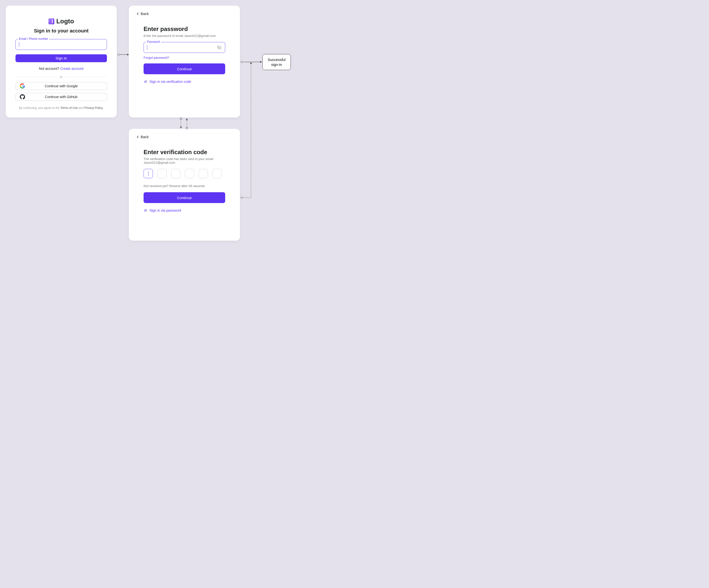  What do you see at coordinates (219, 47) in the screenshot?
I see `eye-off-icon` at bounding box center [219, 47].